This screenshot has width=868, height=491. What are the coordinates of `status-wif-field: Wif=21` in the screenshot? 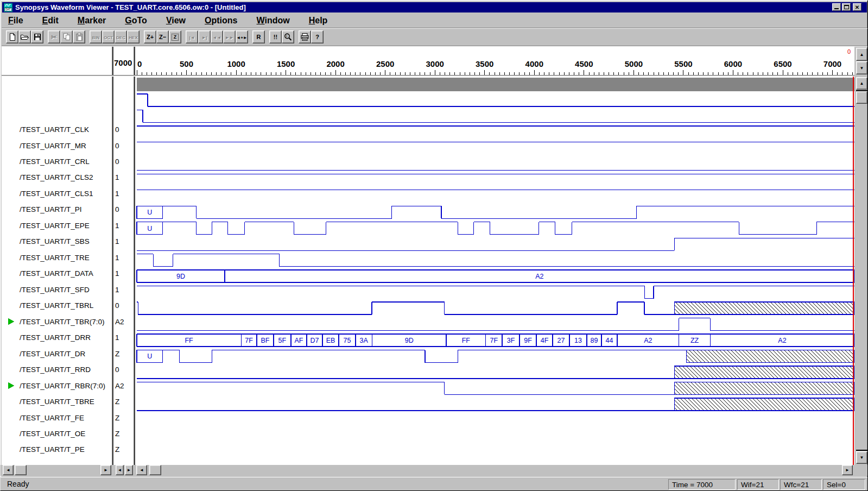 It's located at (758, 484).